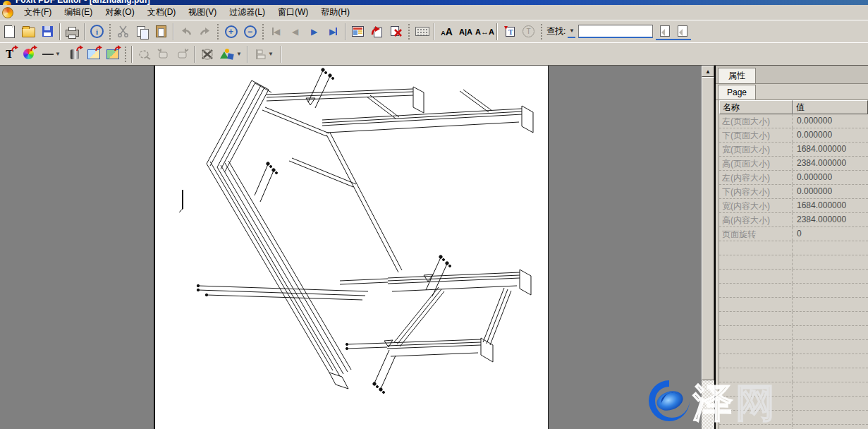  What do you see at coordinates (295, 31) in the screenshot?
I see `previous-page-button: ◀` at bounding box center [295, 31].